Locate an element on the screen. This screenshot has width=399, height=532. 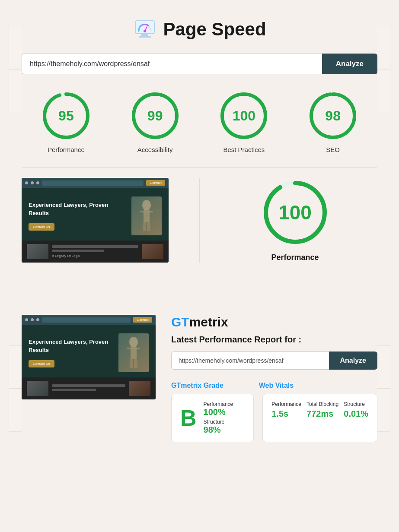
score-number-best-practices: 100 is located at coordinates (244, 116).